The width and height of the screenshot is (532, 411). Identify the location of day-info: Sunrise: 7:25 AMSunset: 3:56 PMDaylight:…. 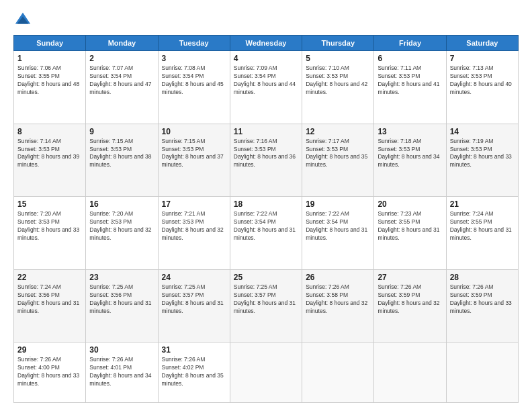
(122, 300).